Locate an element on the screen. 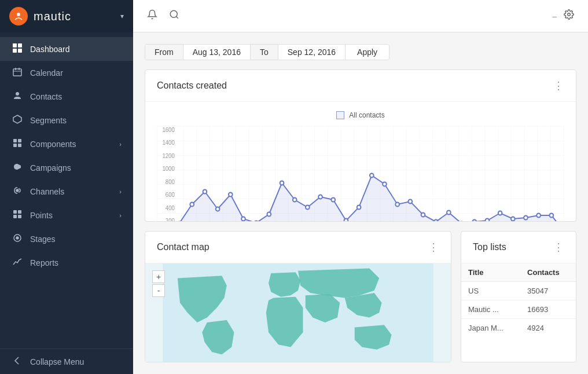  sidebar-chevron-icon: ▾ is located at coordinates (122, 16).